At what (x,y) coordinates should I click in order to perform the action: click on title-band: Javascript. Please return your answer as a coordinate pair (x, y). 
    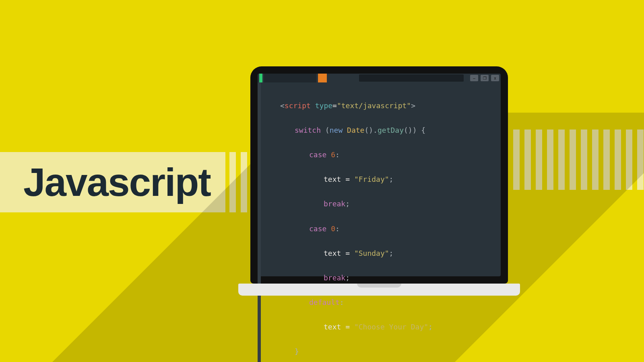
    Looking at the image, I should click on (113, 182).